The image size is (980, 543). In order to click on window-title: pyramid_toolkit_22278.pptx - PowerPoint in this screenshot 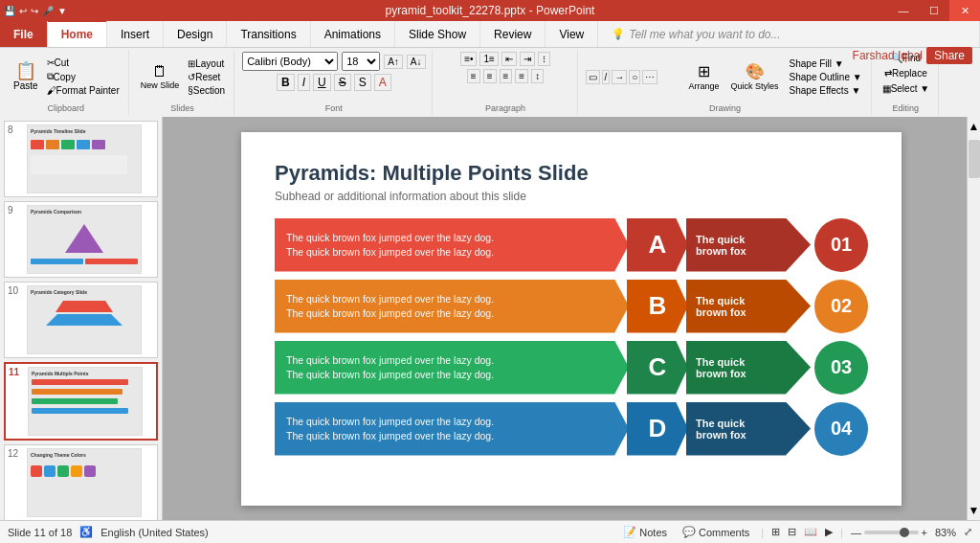, I will do `click(490, 11)`.